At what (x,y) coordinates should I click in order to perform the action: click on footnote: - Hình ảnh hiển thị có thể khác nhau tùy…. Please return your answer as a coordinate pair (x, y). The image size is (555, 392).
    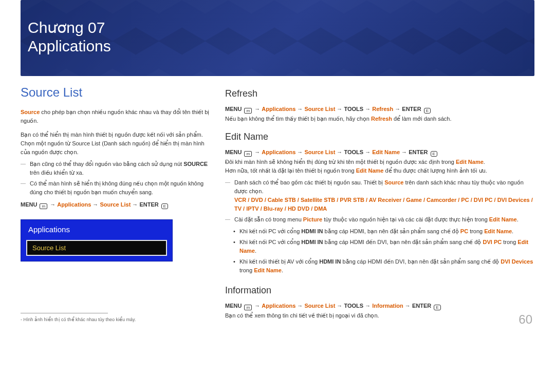
    Looking at the image, I should click on (116, 320).